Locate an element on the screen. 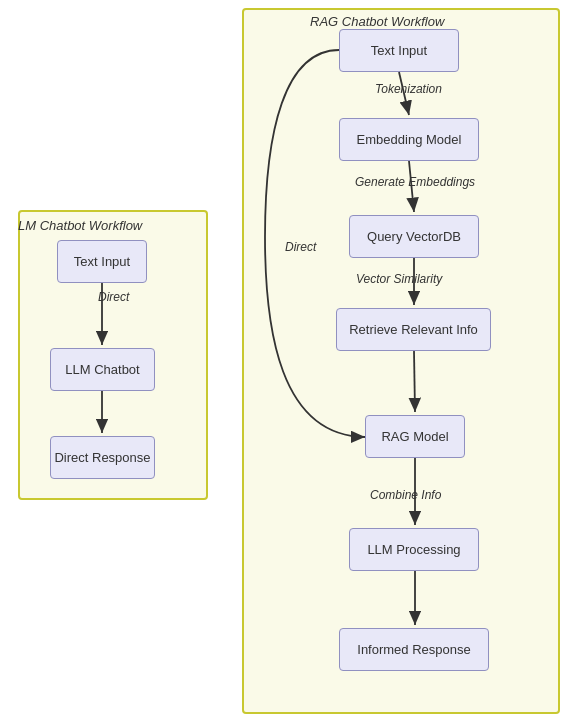  rag-generate-embeddings-label: Generate Embeddings is located at coordinates (415, 182).